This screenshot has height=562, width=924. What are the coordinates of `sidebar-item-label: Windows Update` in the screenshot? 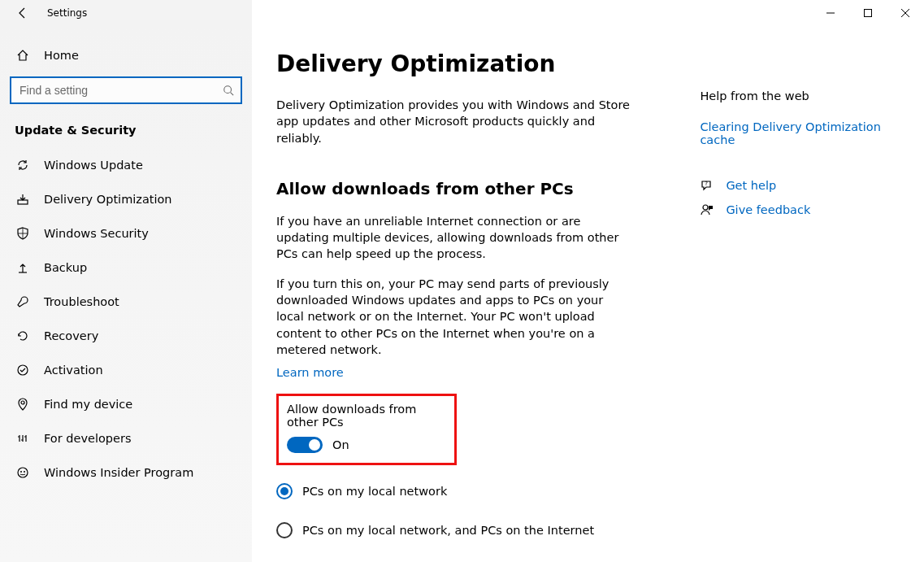 It's located at (93, 165).